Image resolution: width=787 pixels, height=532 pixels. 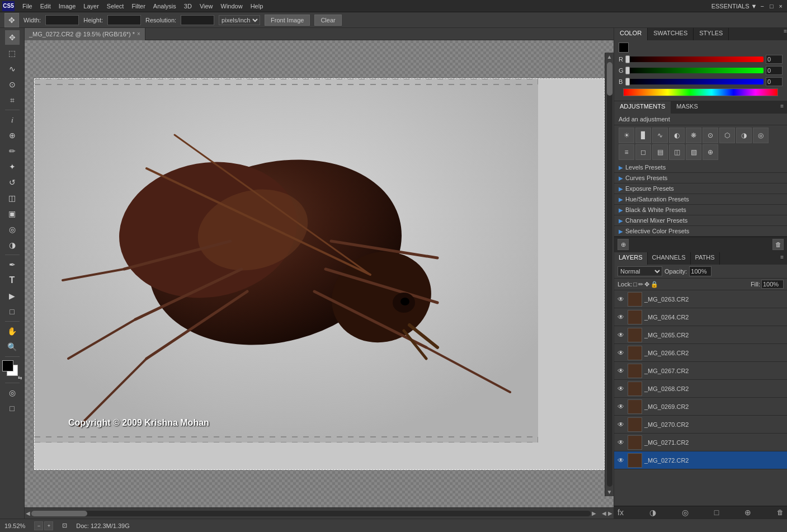 What do you see at coordinates (623, 244) in the screenshot?
I see `new-adjustment-layer-button: ⊕` at bounding box center [623, 244].